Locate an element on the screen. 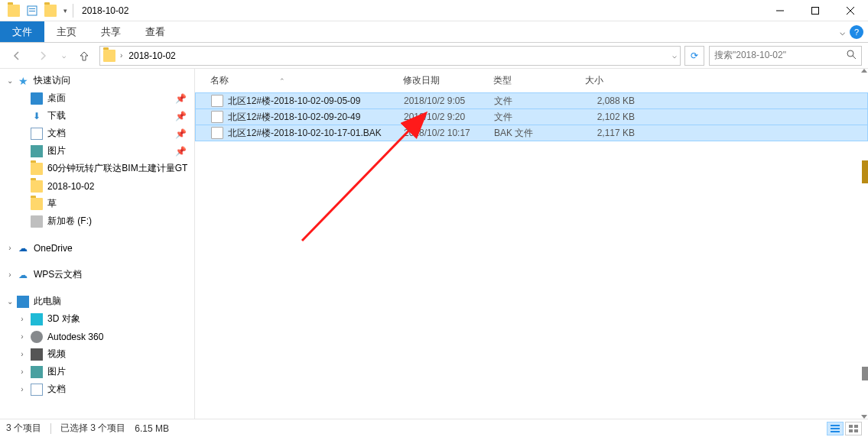 The image size is (868, 437). table-row: 北区12#楼-2018-10-02-09-05-09 2018/10/2 9:0… is located at coordinates (532, 101).